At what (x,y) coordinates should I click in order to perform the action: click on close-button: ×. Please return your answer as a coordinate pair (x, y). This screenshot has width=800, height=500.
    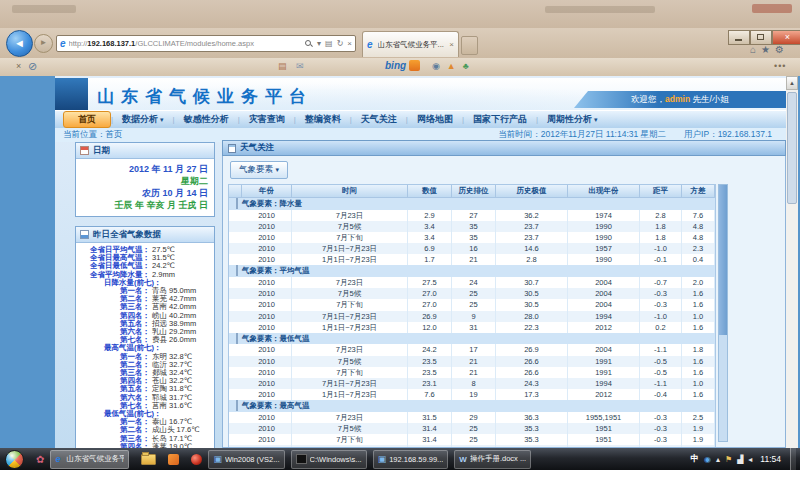
    Looking at the image, I should click on (786, 38).